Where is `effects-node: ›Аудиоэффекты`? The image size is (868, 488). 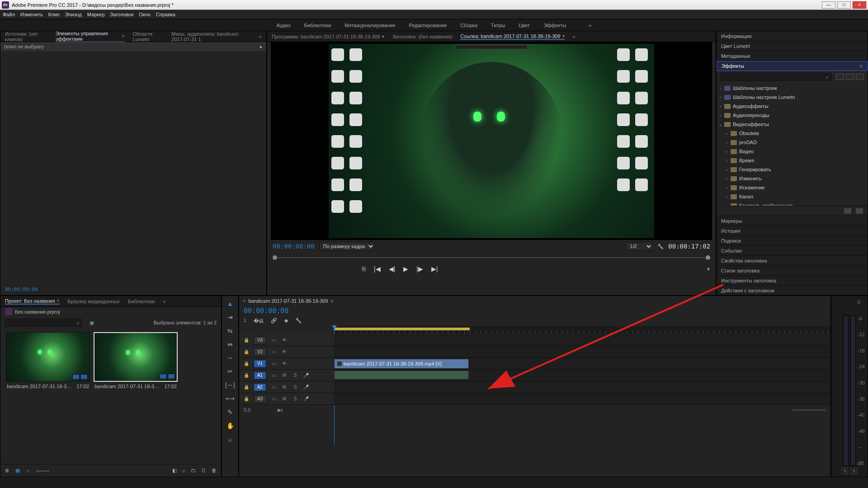 effects-node: ›Аудиоэффекты is located at coordinates (792, 106).